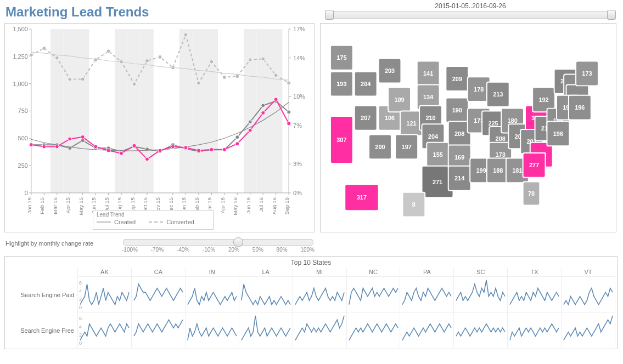 The width and height of the screenshot is (623, 364). I want to click on state-header: SC, so click(481, 272).